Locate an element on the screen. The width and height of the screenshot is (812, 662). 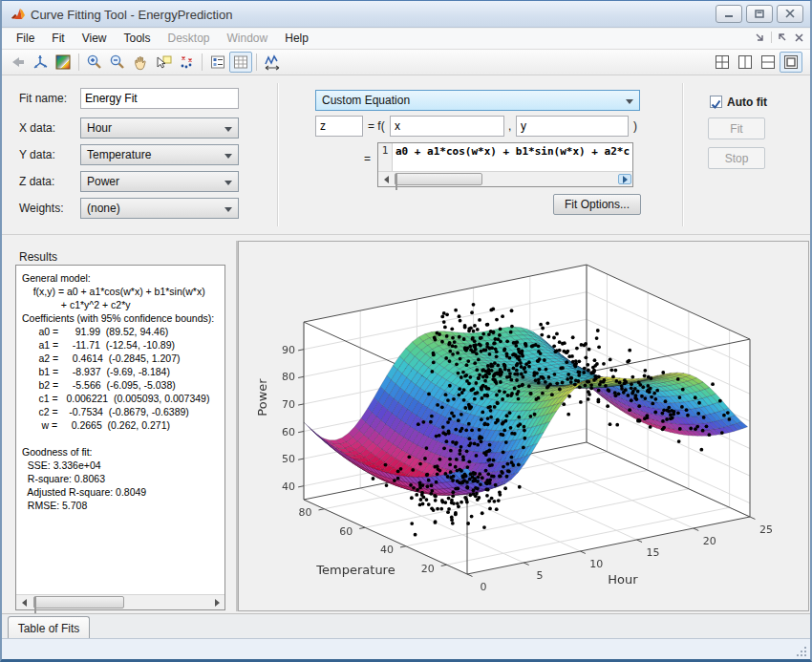
dock-icon is located at coordinates (760, 38).